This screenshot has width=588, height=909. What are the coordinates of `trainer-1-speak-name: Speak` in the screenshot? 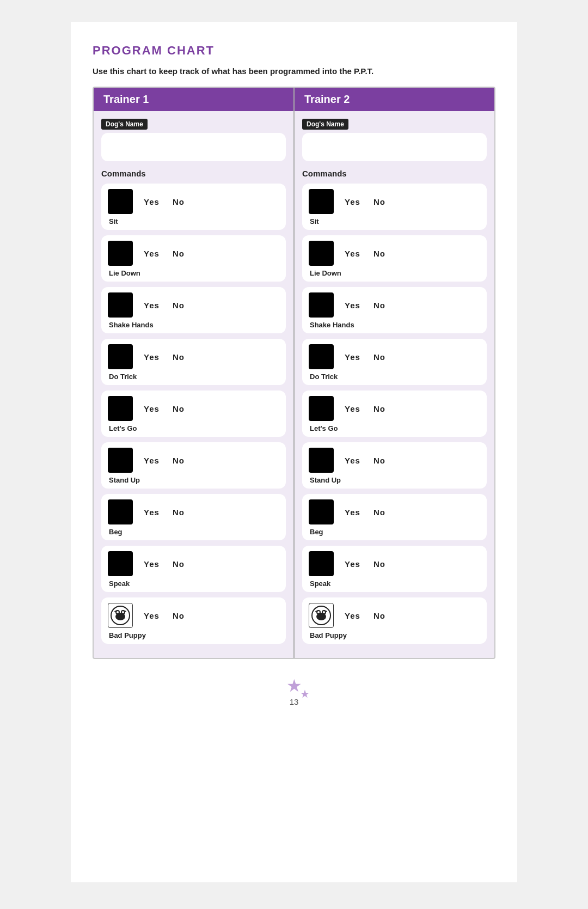 It's located at (194, 584).